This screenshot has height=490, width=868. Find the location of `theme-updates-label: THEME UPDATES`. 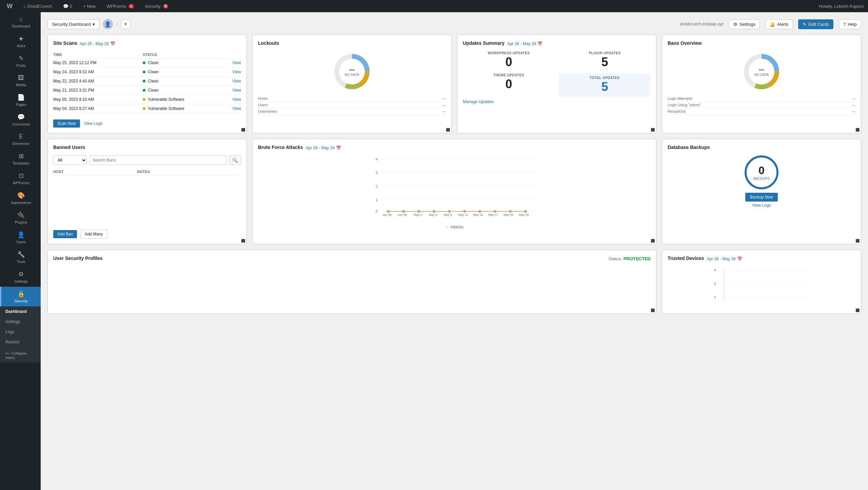

theme-updates-label: THEME UPDATES is located at coordinates (509, 75).